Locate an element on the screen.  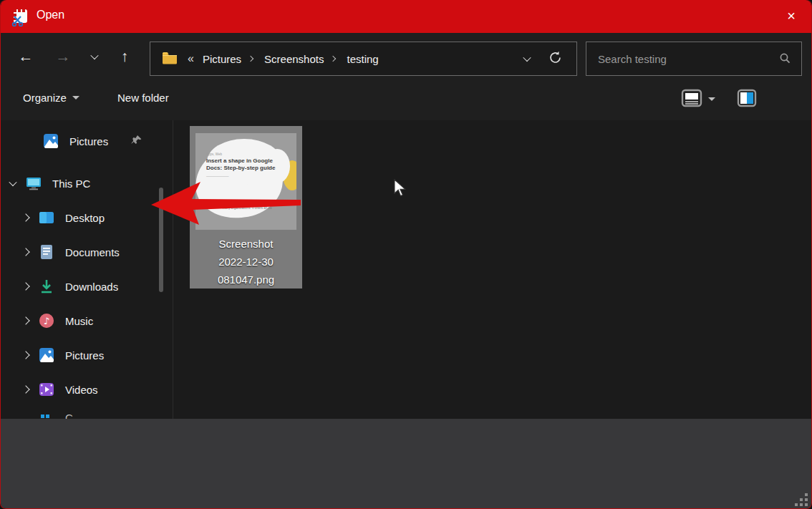
sidebar-item-label: Videos is located at coordinates (82, 389).